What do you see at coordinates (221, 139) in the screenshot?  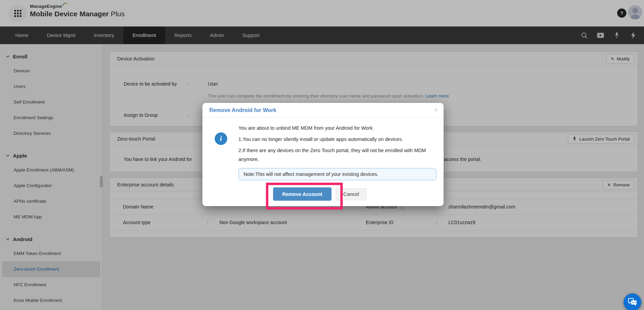 I see `info-icon: i` at bounding box center [221, 139].